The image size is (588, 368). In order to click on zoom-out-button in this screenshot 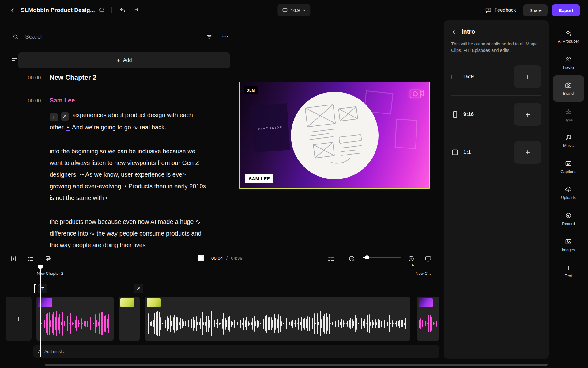, I will do `click(352, 259)`.